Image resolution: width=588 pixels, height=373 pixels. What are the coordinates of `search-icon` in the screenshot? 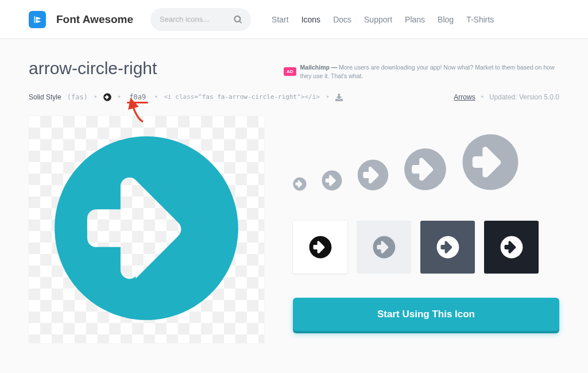 It's located at (238, 20).